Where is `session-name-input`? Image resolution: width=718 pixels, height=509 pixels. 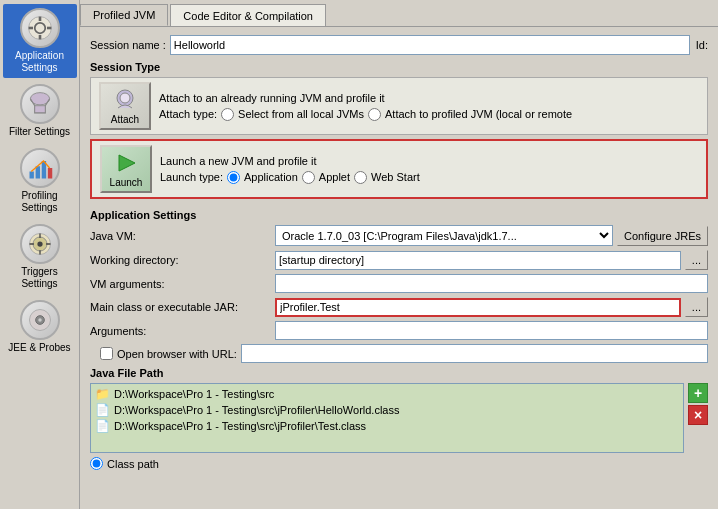
session-name-input is located at coordinates (430, 45).